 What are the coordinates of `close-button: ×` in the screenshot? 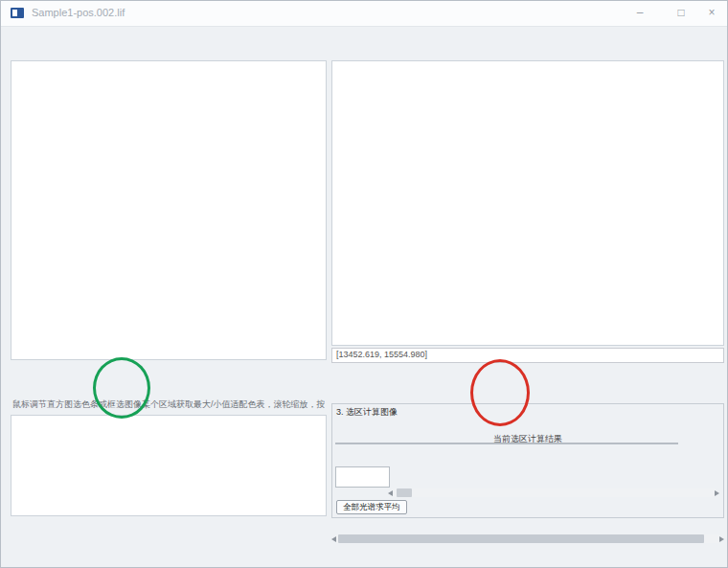 It's located at (712, 13).